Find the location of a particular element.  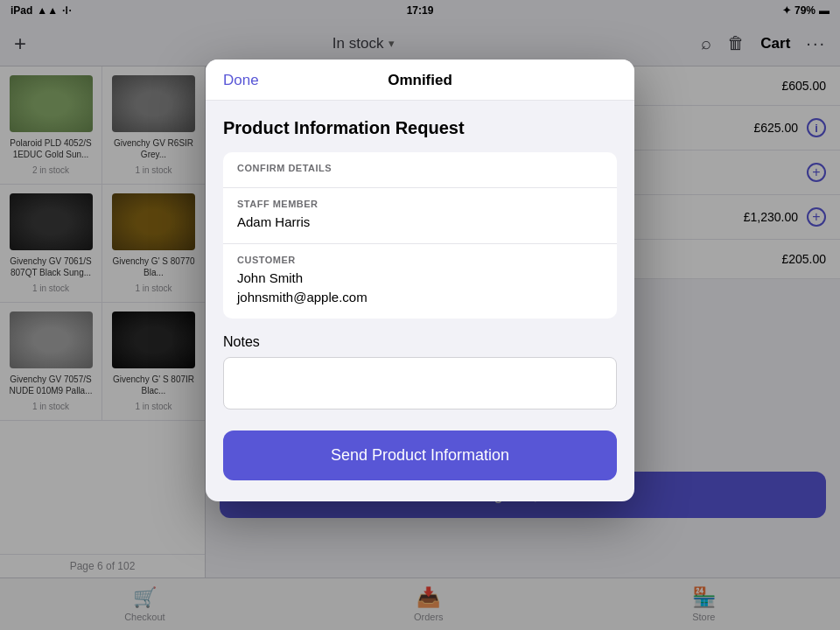

customer-name: John Smith is located at coordinates (420, 278).